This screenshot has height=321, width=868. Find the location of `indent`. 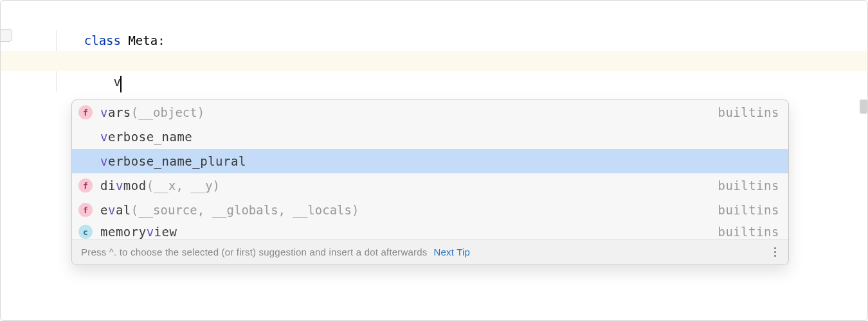

indent is located at coordinates (99, 82).